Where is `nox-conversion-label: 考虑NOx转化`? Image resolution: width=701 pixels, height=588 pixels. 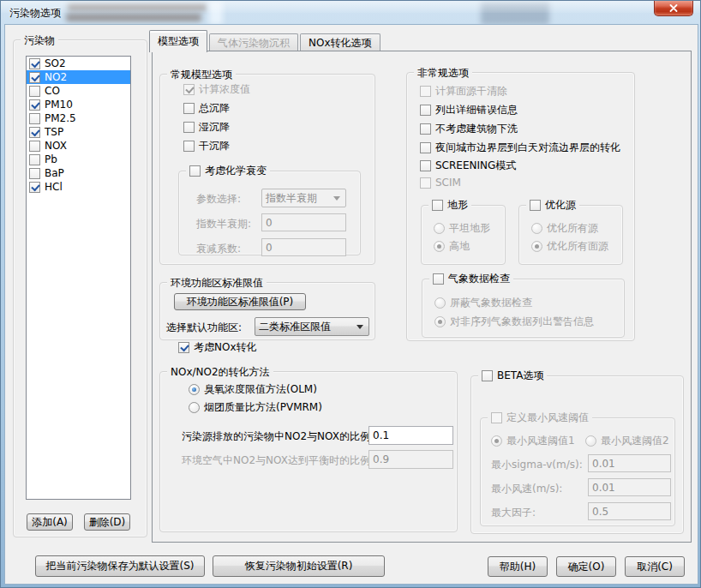
nox-conversion-label: 考虑NOx转化 is located at coordinates (225, 348).